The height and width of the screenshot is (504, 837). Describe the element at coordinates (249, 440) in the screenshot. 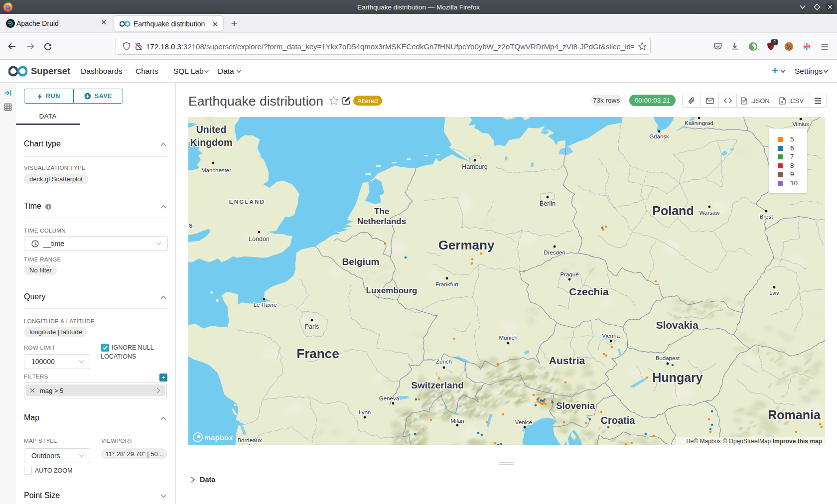

I see `svg-text: Bordeaux` at that location.